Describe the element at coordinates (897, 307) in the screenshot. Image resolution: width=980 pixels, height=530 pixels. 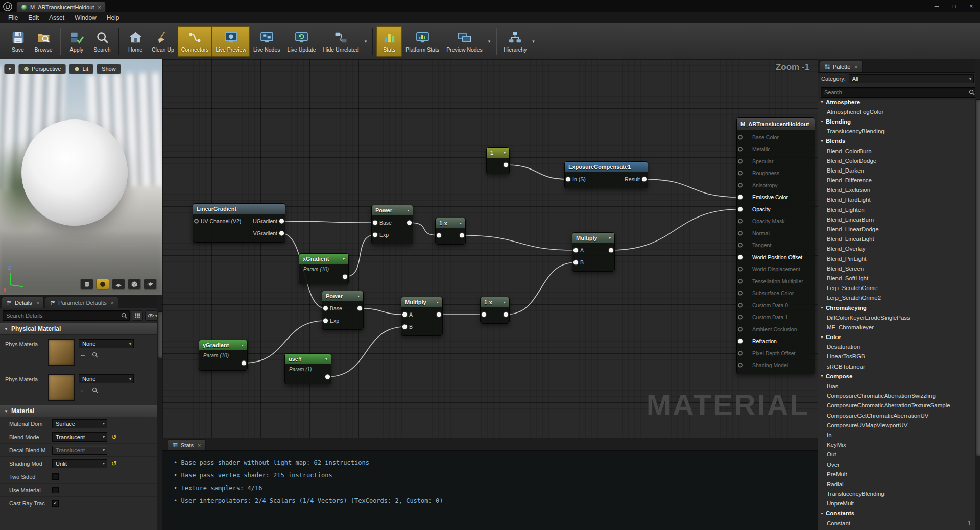
I see `palette-section-chromakeying: ▼Chromakeying` at that location.